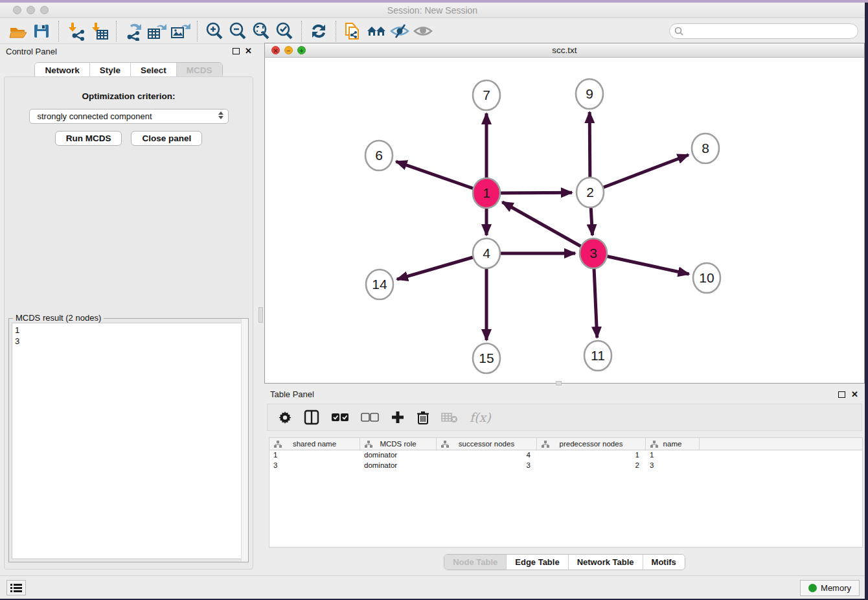  What do you see at coordinates (538, 562) in the screenshot?
I see `tab-edge-table: Edge Table` at bounding box center [538, 562].